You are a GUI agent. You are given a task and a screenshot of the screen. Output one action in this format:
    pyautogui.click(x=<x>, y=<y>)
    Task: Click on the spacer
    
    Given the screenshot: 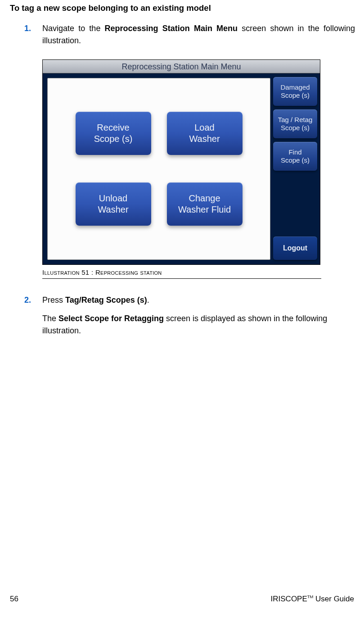 What is the action you would take?
    pyautogui.click(x=295, y=204)
    